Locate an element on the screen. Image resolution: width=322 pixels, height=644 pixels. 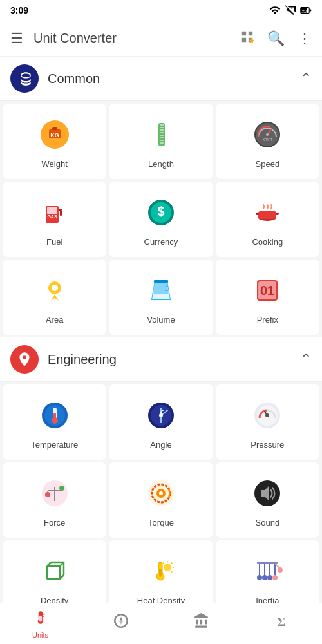
svg-text: km/h is located at coordinates (268, 139).